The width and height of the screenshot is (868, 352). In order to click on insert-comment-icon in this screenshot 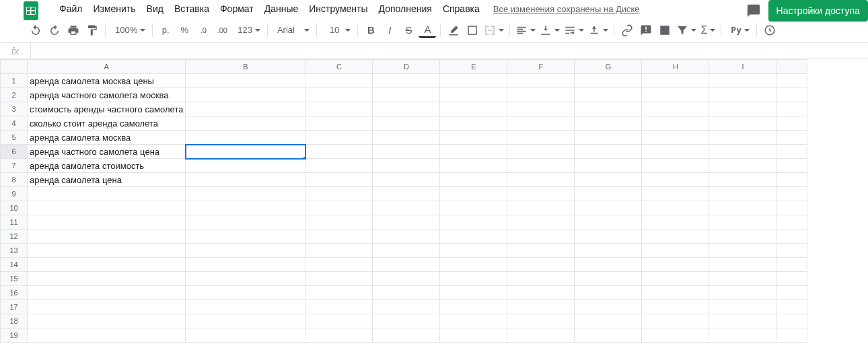, I will do `click(646, 30)`.